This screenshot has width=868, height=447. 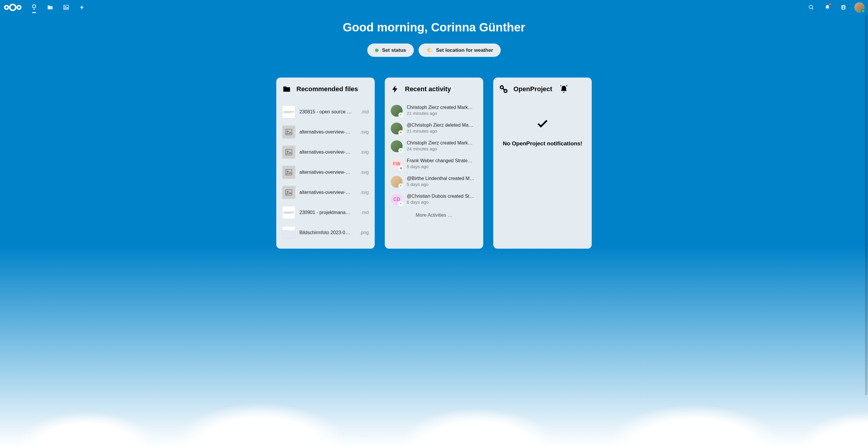 I want to click on file-ext: .md, so click(x=365, y=112).